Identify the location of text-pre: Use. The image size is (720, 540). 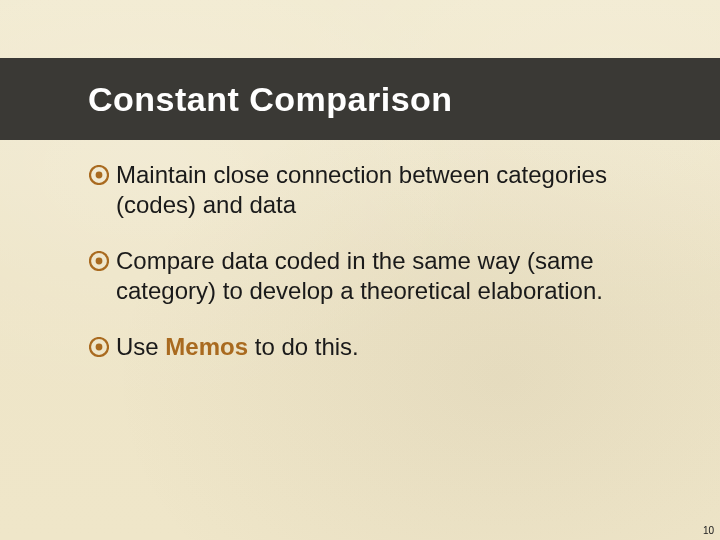
(140, 346).